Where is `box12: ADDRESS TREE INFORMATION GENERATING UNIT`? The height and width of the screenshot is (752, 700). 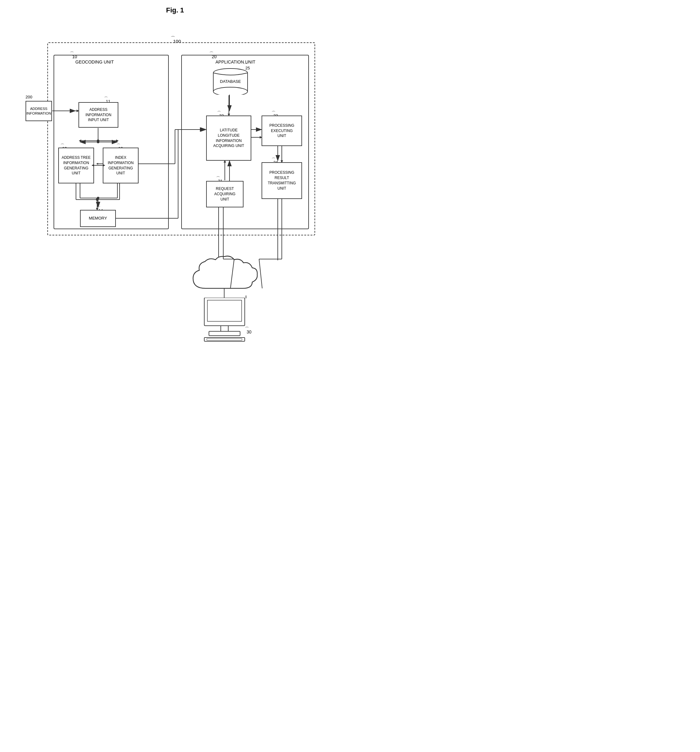
box12: ADDRESS TREE INFORMATION GENERATING UNIT is located at coordinates (76, 166).